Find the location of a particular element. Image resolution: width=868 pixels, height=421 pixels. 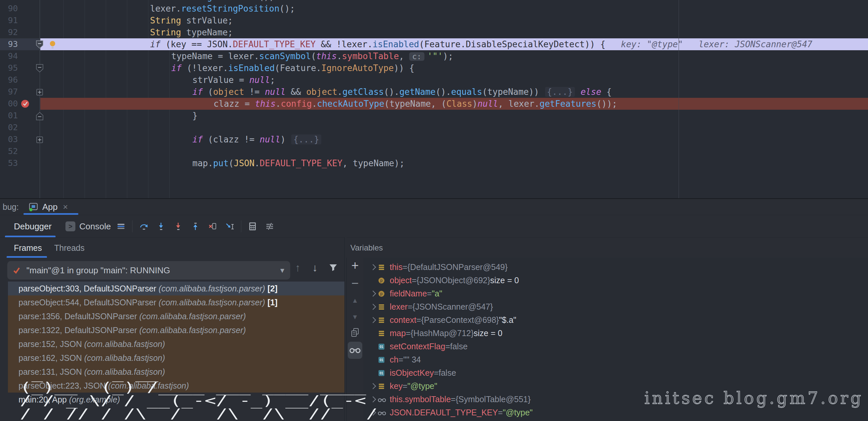

code-line: 02 is located at coordinates (434, 127).